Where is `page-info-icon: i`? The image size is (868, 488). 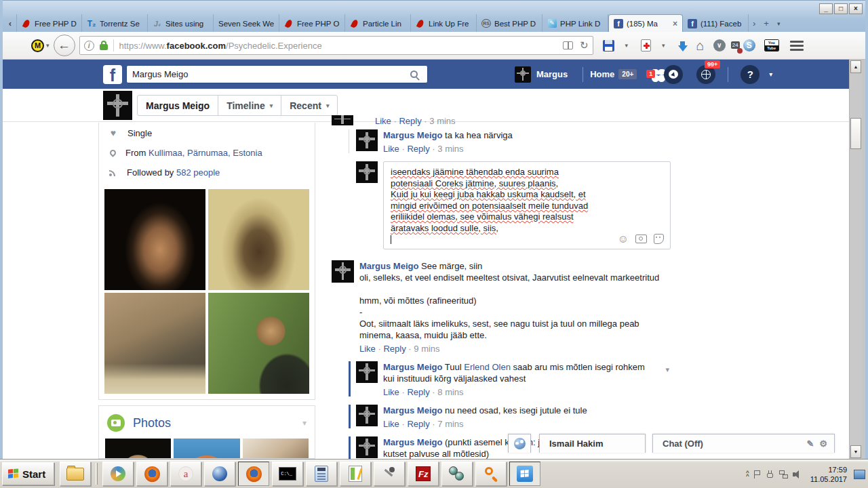 page-info-icon: i is located at coordinates (90, 46).